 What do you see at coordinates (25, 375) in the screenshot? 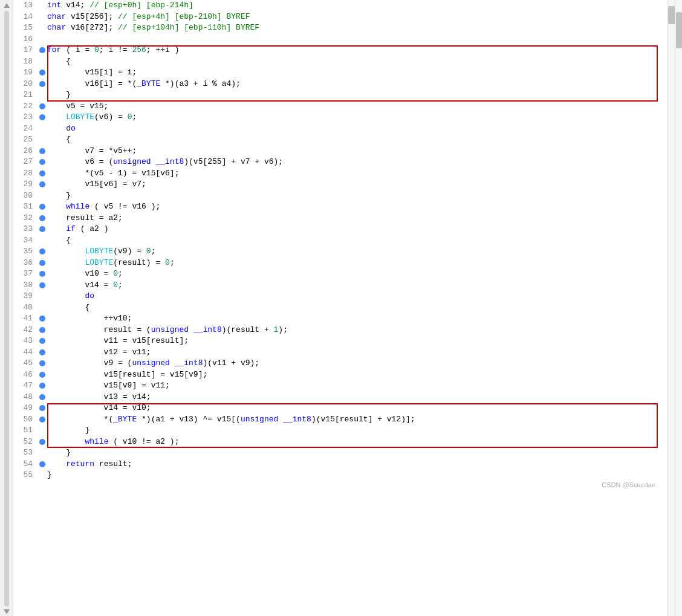
I see `line-num-46: 46` at bounding box center [25, 375].